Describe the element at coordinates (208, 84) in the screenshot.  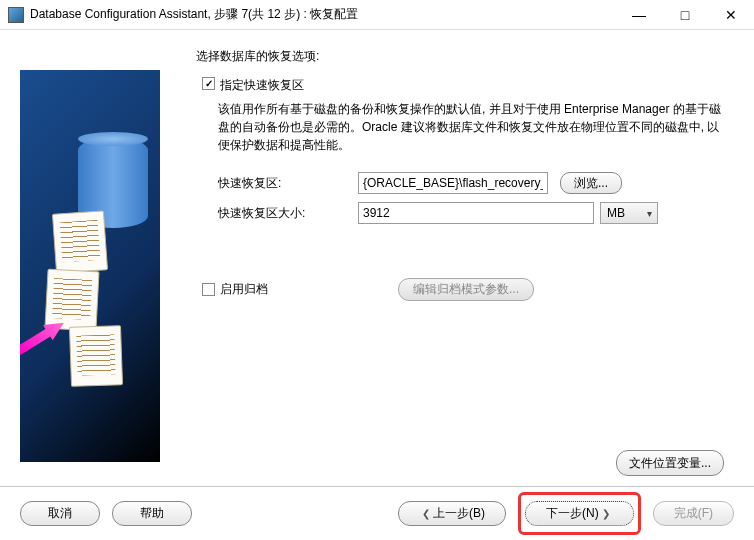
I see `specify-fra-checkbox` at that location.